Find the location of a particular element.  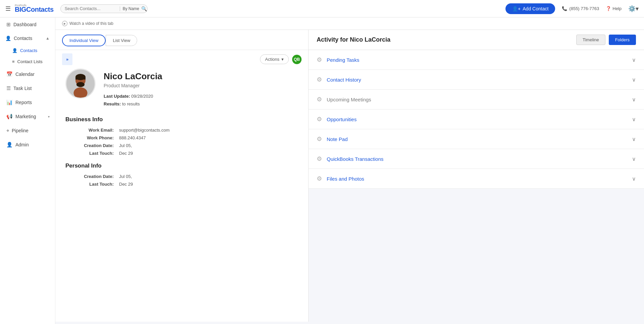

contacts-sub-icon: 👤 is located at coordinates (15, 50).